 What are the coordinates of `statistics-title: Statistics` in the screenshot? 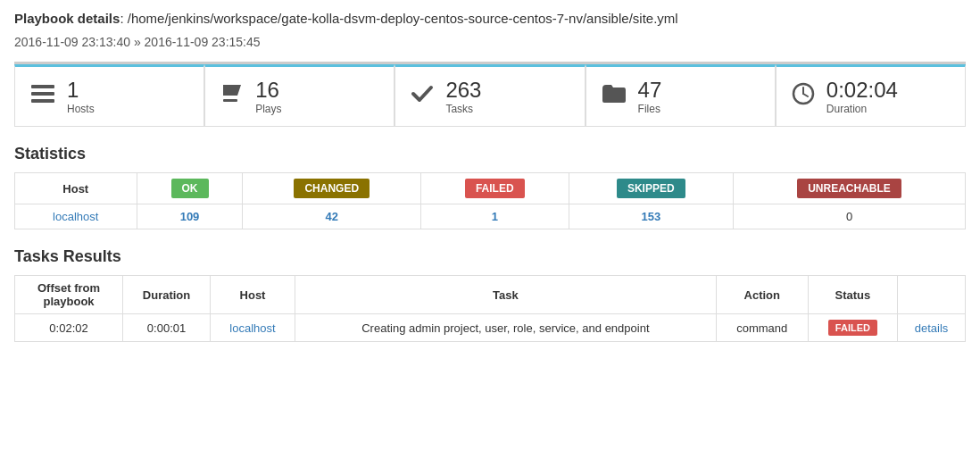 It's located at (490, 154).